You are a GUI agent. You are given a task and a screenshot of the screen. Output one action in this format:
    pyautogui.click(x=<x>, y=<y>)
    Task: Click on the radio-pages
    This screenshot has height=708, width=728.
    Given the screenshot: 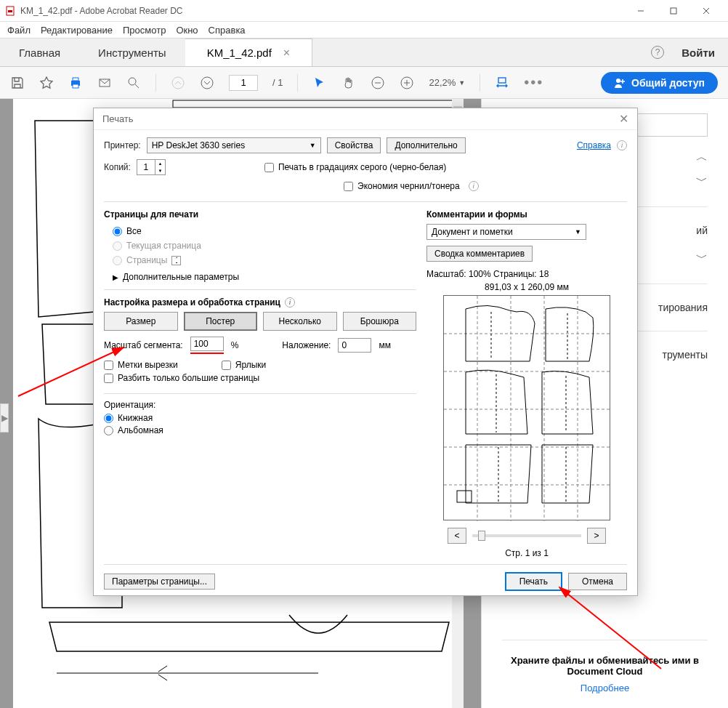 What is the action you would take?
    pyautogui.click(x=118, y=260)
    